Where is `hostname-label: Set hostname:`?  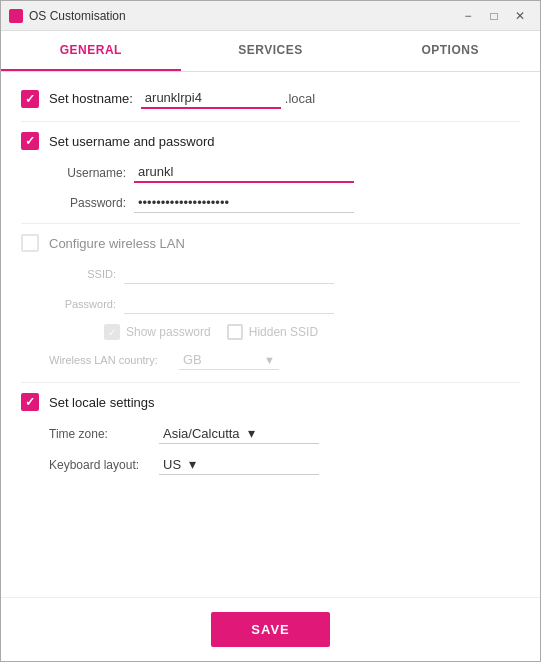 hostname-label: Set hostname: is located at coordinates (91, 98).